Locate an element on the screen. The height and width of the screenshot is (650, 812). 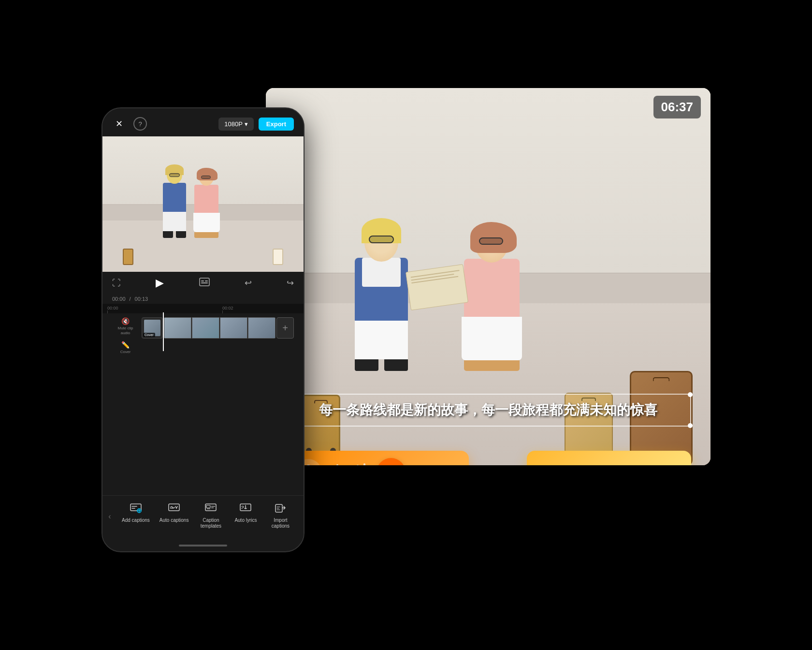
cover-badge: Cover is located at coordinates (149, 335).